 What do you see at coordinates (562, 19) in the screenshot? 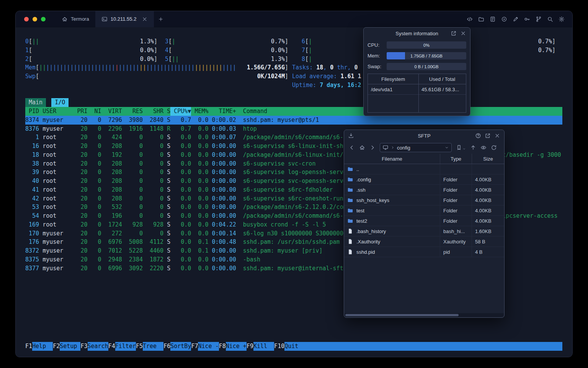
I see `settings-icon` at bounding box center [562, 19].